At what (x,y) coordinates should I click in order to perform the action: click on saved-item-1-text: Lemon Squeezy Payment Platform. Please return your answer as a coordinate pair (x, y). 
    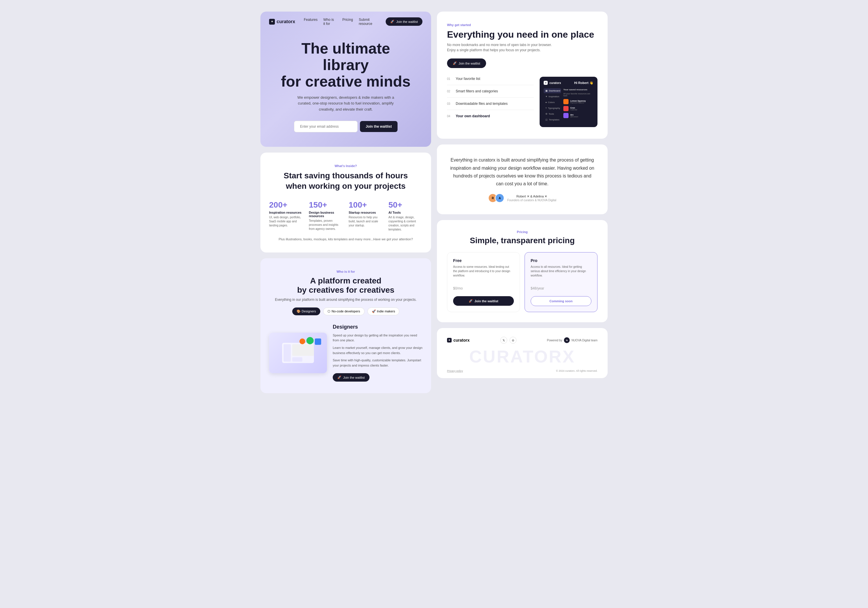
    Looking at the image, I should click on (578, 102).